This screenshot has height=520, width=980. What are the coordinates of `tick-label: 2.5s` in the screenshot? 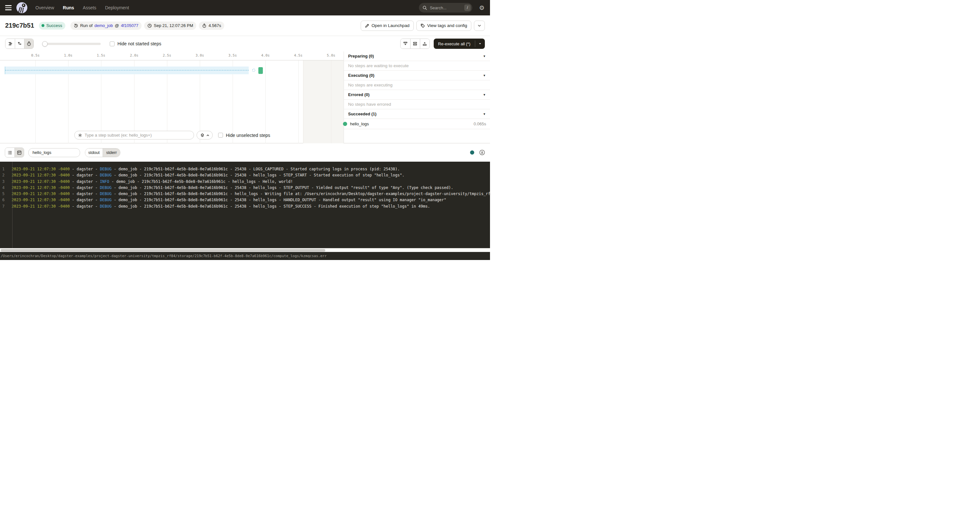 It's located at (167, 55).